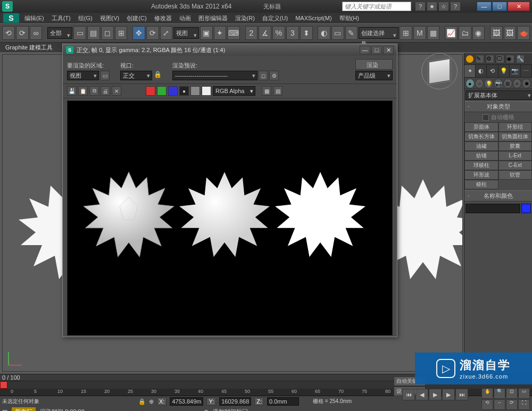 This screenshot has height=411, width=532. Describe the element at coordinates (439, 71) in the screenshot. I see `viewcube` at that location.